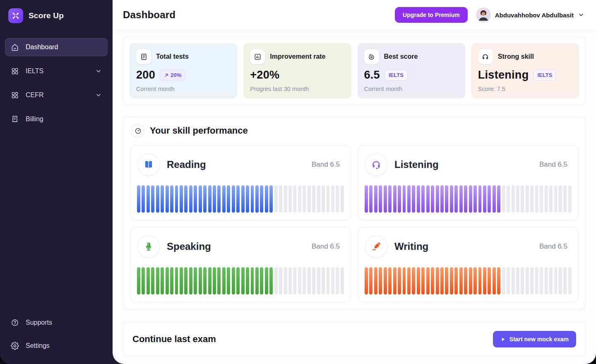 The height and width of the screenshot is (364, 596). I want to click on sidebar-item-dashboard: Dashboard, so click(56, 47).